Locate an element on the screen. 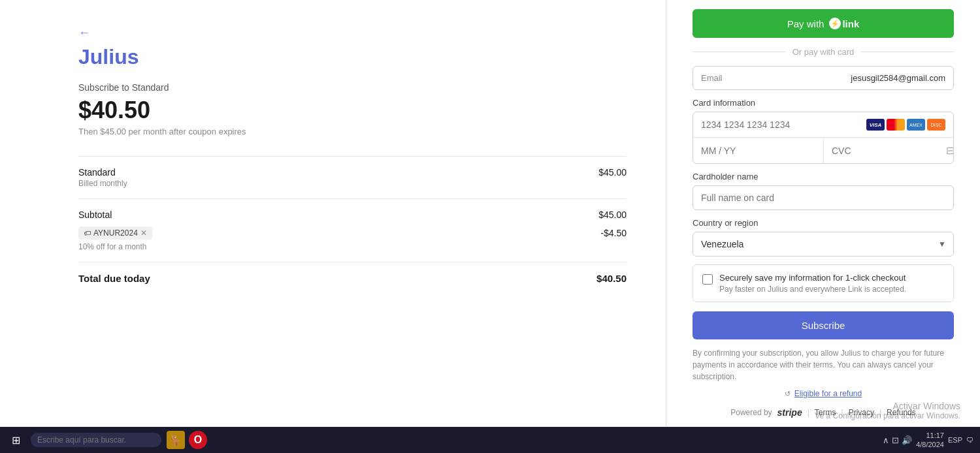 This screenshot has width=980, height=453. coupon-badge: 🏷 AYNUR2024 ✕ is located at coordinates (115, 233).